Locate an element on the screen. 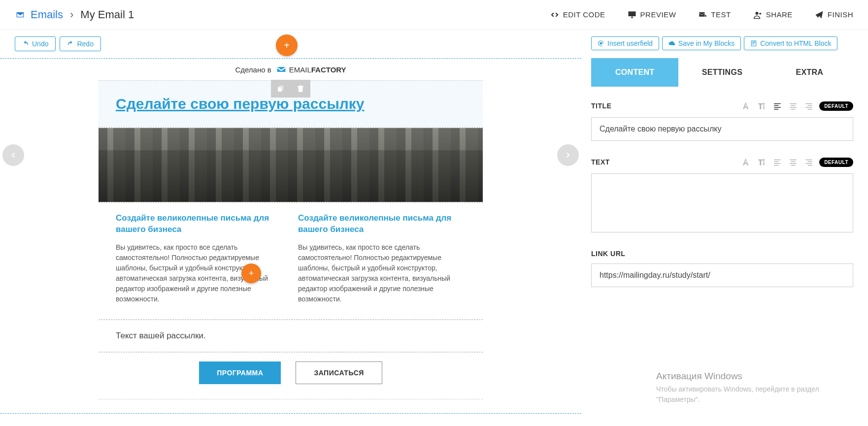 Image resolution: width=868 pixels, height=426 pixels. tab-content: CONTENT is located at coordinates (634, 72).